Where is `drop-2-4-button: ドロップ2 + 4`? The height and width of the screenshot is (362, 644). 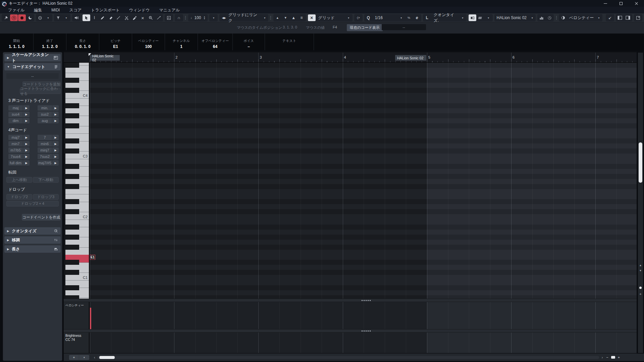
drop-2-4-button: ドロップ2 + 4 is located at coordinates (33, 204).